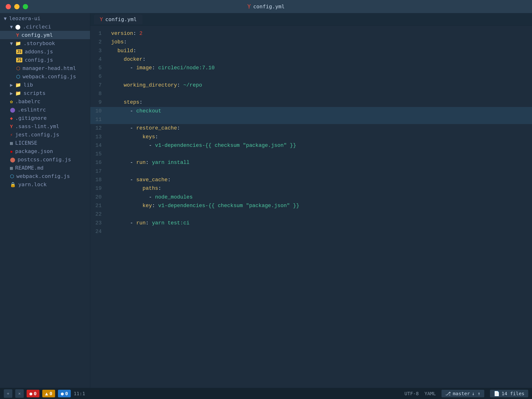 The image size is (532, 399). I want to click on sidebar-config-js-label: config.js, so click(39, 60).